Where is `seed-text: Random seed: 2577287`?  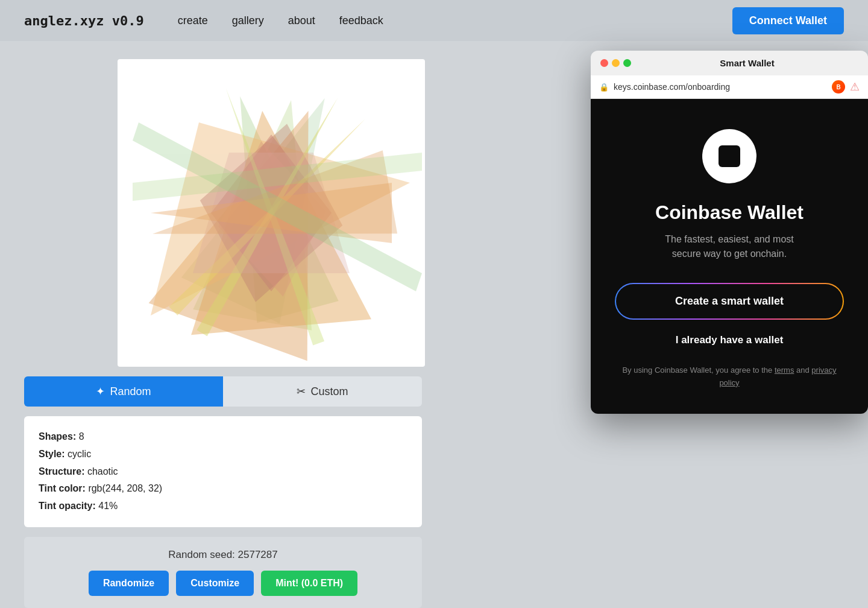
seed-text: Random seed: 2577287 is located at coordinates (223, 555).